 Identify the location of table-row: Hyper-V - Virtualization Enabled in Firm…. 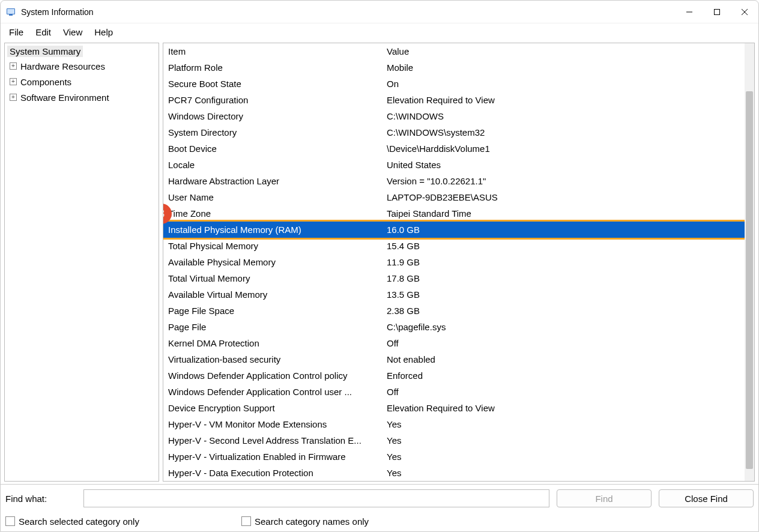
(454, 456).